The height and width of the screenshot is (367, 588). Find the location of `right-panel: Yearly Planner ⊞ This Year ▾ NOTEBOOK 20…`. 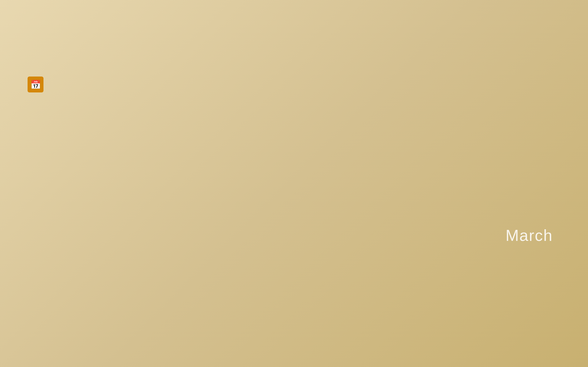

right-panel: Yearly Planner ⊞ This Year ▾ NOTEBOOK 20… is located at coordinates (533, 188).